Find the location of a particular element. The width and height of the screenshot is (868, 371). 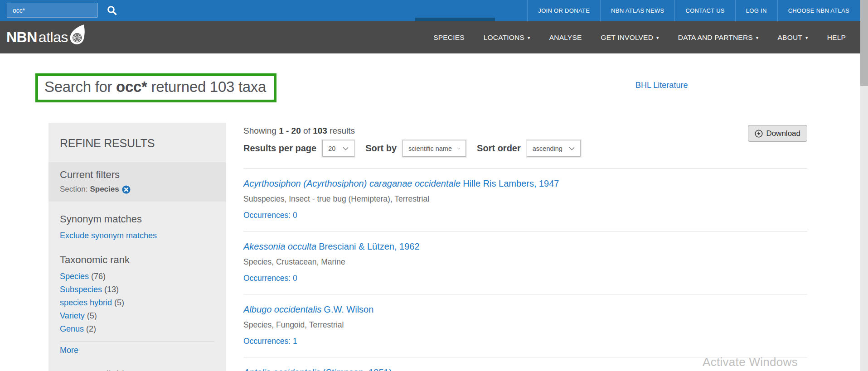

nav-active-indicator is located at coordinates (455, 19).